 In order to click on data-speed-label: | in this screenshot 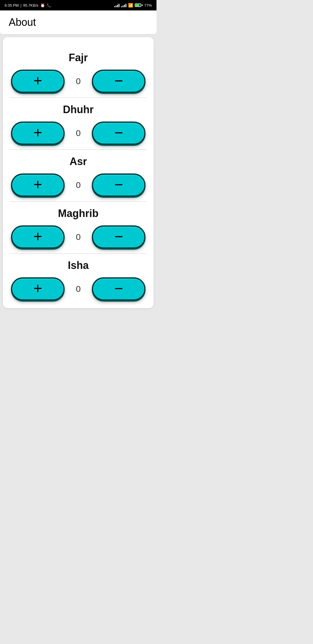, I will do `click(21, 5)`.